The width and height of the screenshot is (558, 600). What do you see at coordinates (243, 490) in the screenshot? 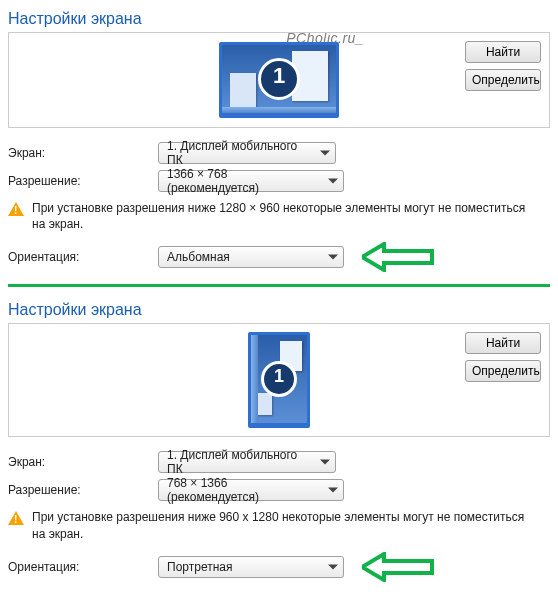
I see `resolution-select-value: 768 × 1366 (рекомендуется)` at bounding box center [243, 490].